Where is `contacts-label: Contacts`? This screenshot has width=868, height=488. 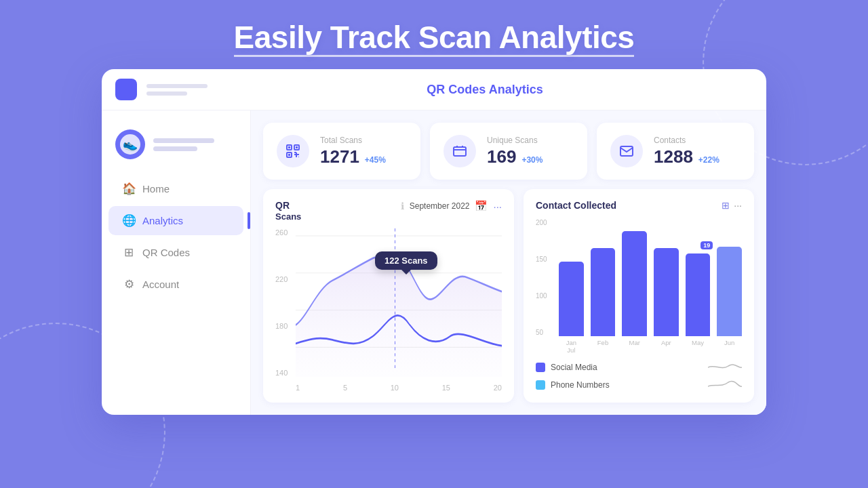
contacts-label: Contacts is located at coordinates (686, 140).